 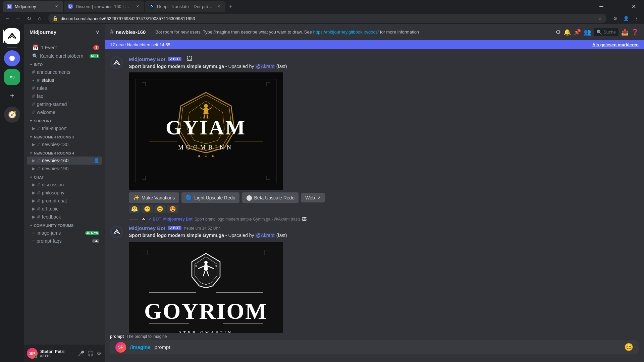 I want to click on channel-item-event: 📅 1 Event 1, so click(x=64, y=48).